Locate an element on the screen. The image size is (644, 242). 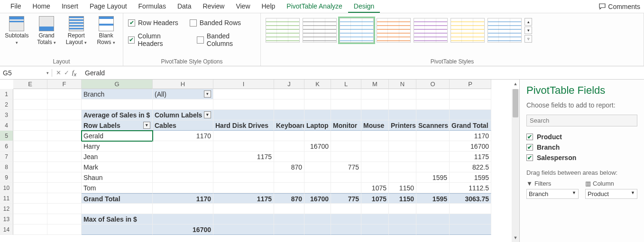
data-cell: 1112.5 is located at coordinates (470, 188).